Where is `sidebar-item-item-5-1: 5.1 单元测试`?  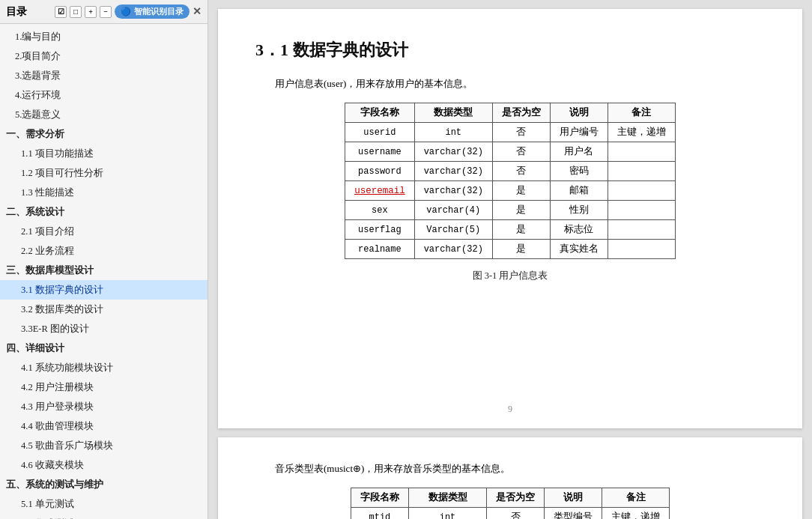
sidebar-item-item-5-1: 5.1 单元测试 is located at coordinates (103, 504).